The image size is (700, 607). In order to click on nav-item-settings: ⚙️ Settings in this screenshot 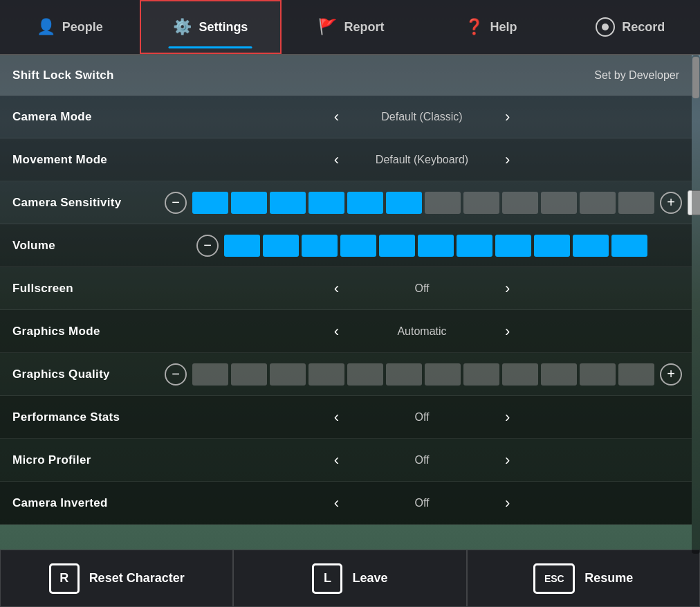, I will do `click(211, 27)`.